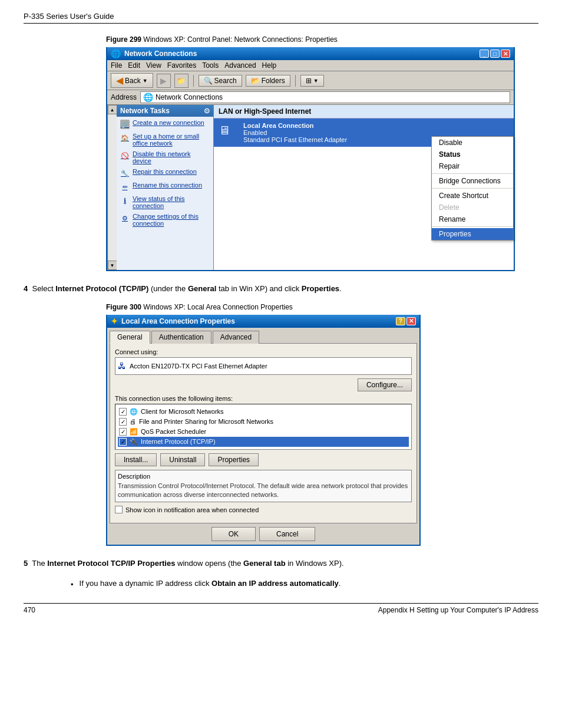 The height and width of the screenshot is (728, 562). I want to click on items-list: 🌐 Client for Microsoft Networks 🖨 File a…, so click(263, 427).